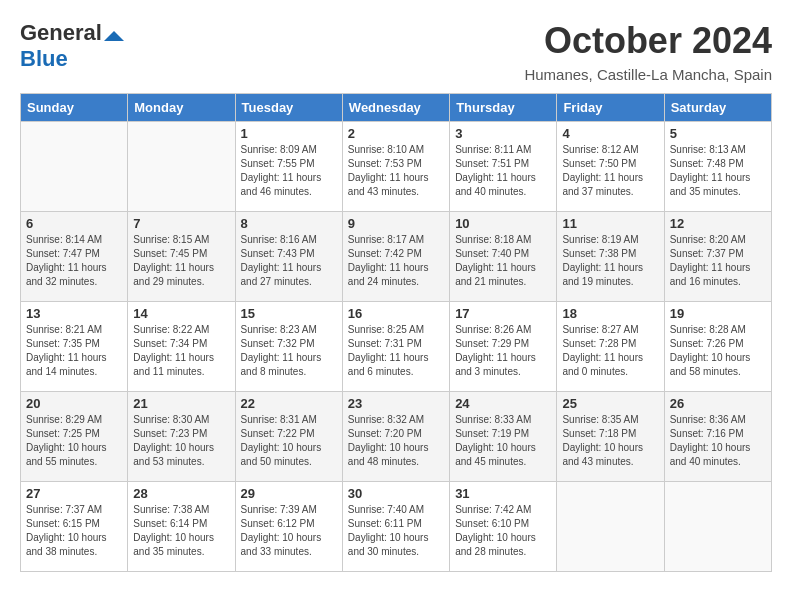 This screenshot has height=612, width=792. What do you see at coordinates (610, 257) in the screenshot?
I see `calendar-day-cell: 11Sunrise: 8:19 AM Sunset: 7:38 PM Dayli…` at bounding box center [610, 257].